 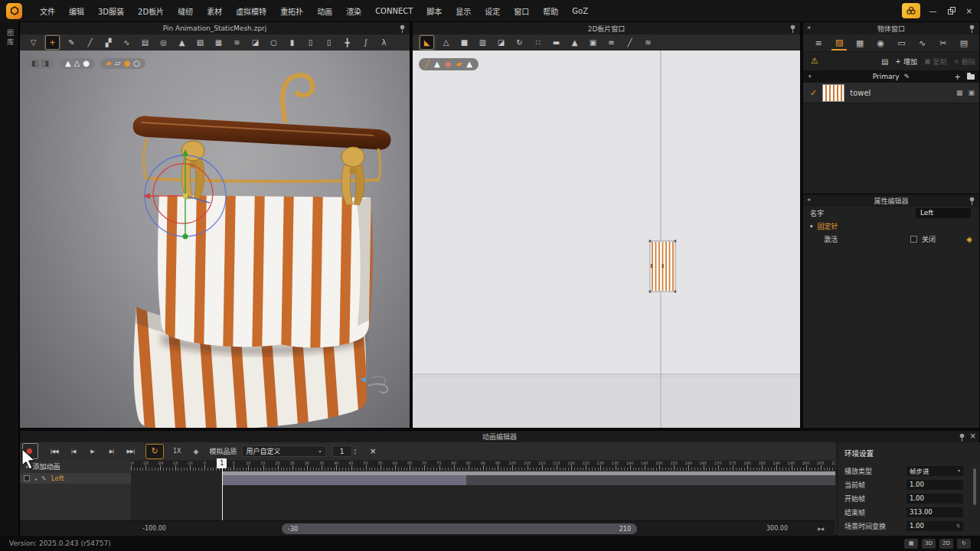 I want to click on menu-item: 脚本, so click(x=434, y=11).